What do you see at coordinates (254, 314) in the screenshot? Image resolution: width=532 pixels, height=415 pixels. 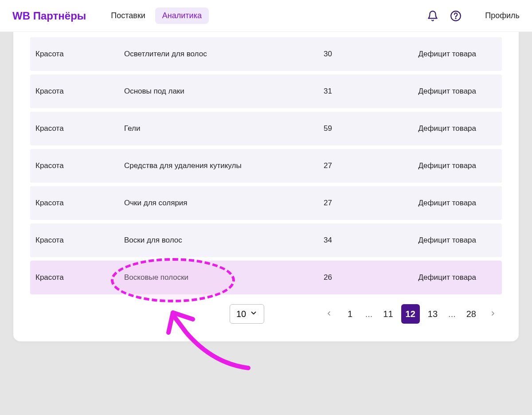 I see `chevron-down-icon` at bounding box center [254, 314].